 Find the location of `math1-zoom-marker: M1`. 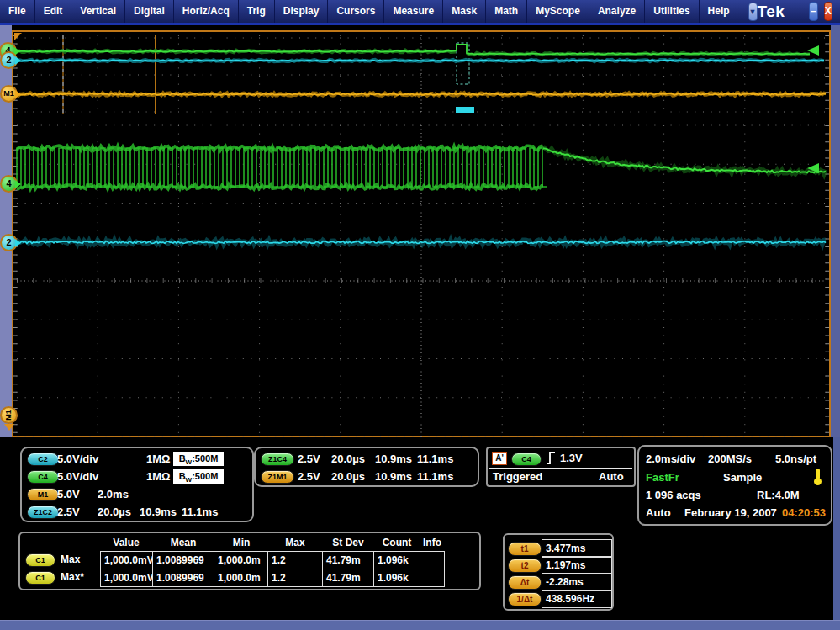

math1-zoom-marker: M1 is located at coordinates (8, 94).